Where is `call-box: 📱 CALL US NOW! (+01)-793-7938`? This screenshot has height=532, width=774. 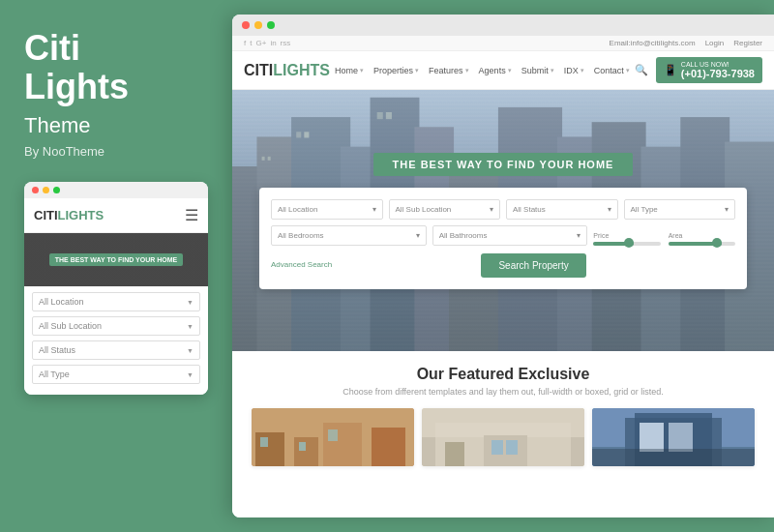 call-box: 📱 CALL US NOW! (+01)-793-7938 is located at coordinates (709, 70).